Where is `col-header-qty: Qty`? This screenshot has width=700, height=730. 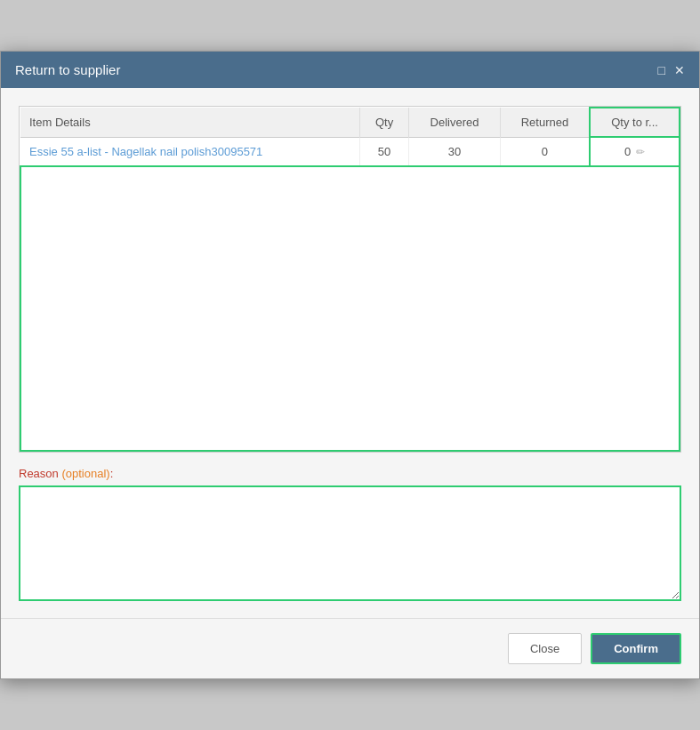 col-header-qty: Qty is located at coordinates (384, 123).